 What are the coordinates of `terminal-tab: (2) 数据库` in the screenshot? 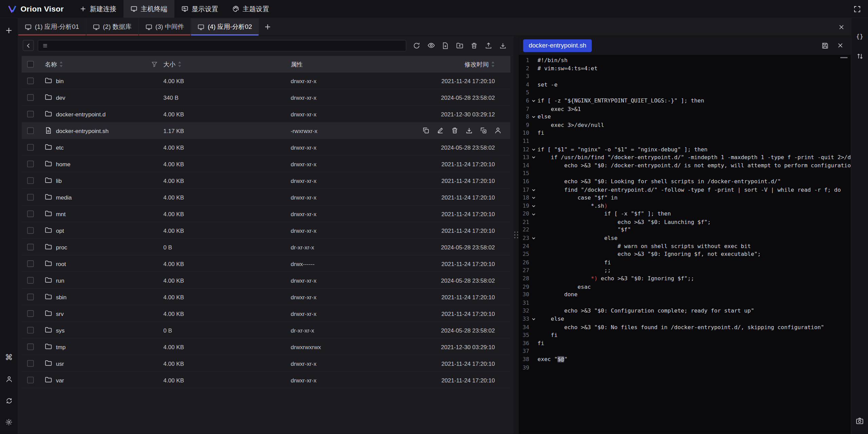 It's located at (113, 27).